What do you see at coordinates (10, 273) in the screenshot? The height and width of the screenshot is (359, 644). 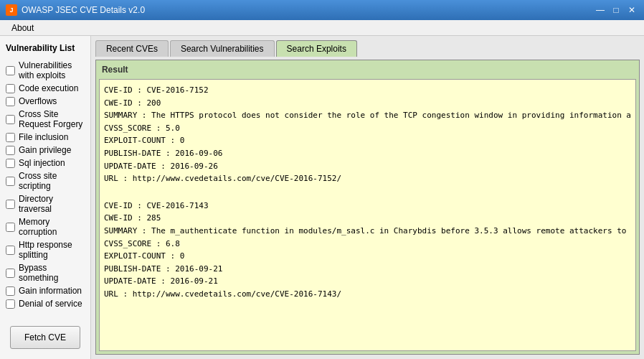 I see `checkbox-bypass` at bounding box center [10, 273].